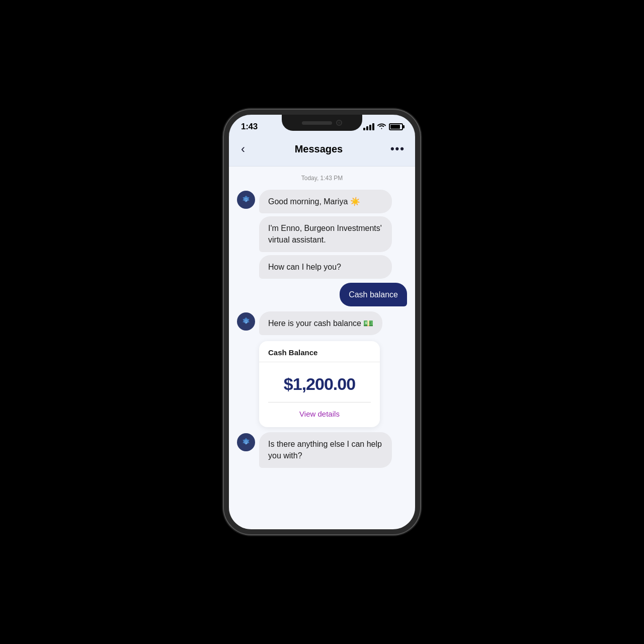 This screenshot has height=644, width=644. Describe the element at coordinates (322, 369) in the screenshot. I see `bot-message-group-2: Here is your cash balance 💵 Cash Balance…` at that location.